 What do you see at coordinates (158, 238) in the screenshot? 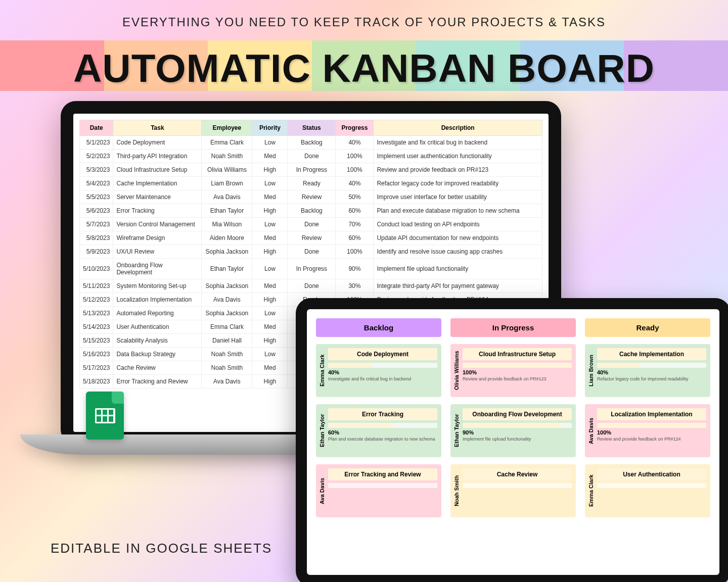
I see `cell-task: Wireframe Design` at bounding box center [158, 238].